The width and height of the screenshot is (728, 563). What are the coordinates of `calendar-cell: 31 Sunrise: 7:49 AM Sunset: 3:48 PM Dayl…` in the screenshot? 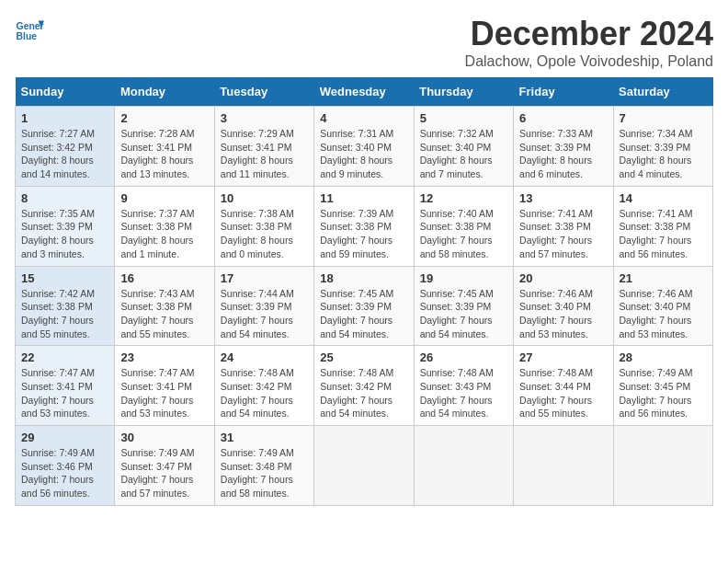 It's located at (264, 465).